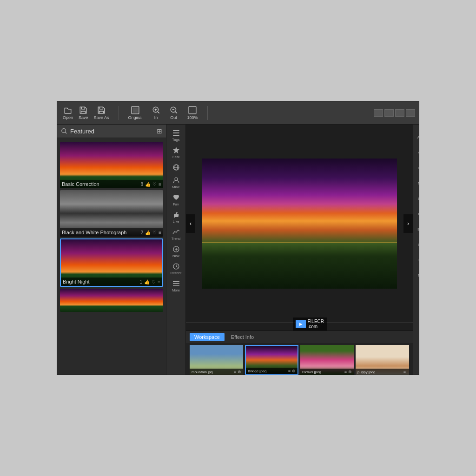 The width and height of the screenshot is (476, 476). I want to click on nav-item-fav: Fav, so click(176, 200).